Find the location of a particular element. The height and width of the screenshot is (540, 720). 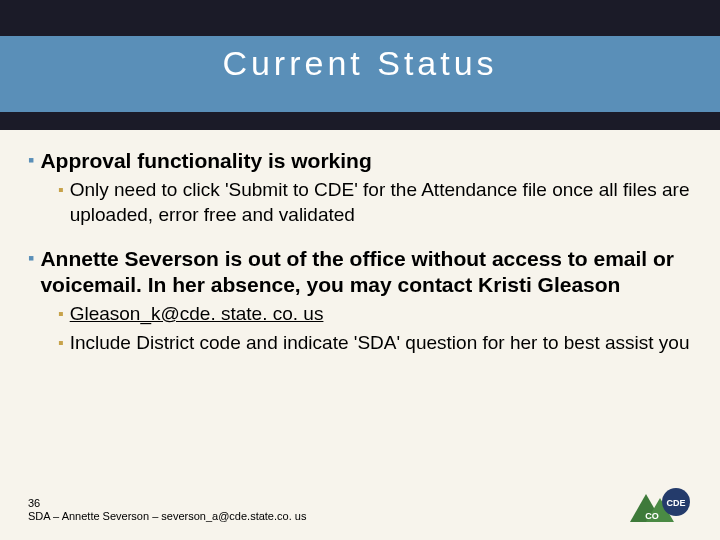

page-number: 36 is located at coordinates (167, 504).